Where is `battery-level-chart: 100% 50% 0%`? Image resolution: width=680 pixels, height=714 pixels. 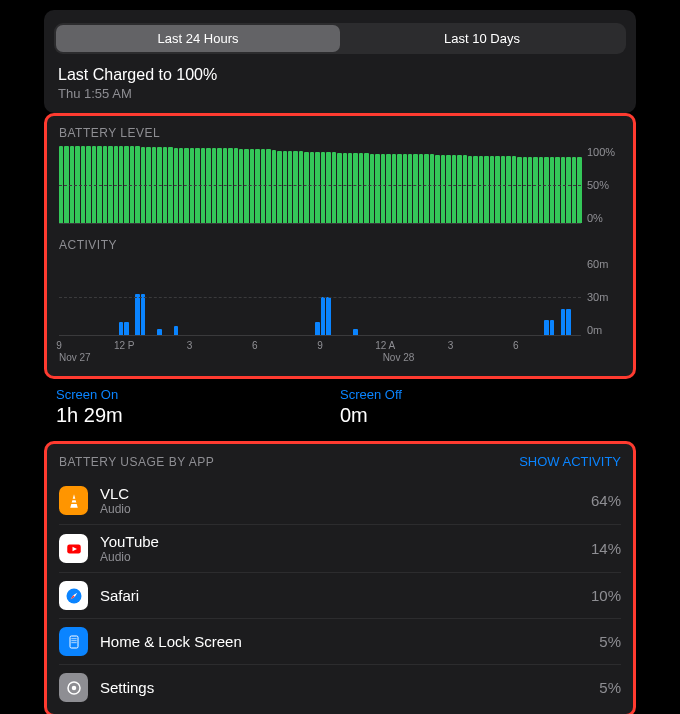 battery-level-chart: 100% 50% 0% is located at coordinates (340, 185).